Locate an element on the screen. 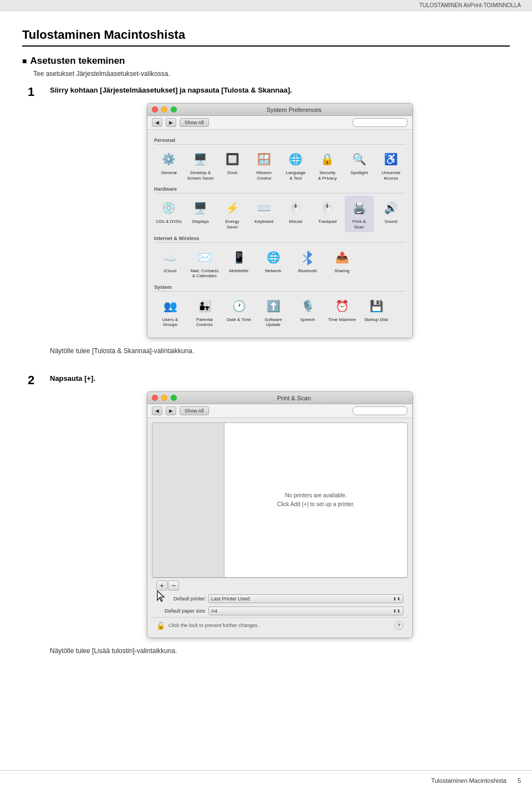 This screenshot has width=532, height=790. language-icon: 🌐 is located at coordinates (296, 159).